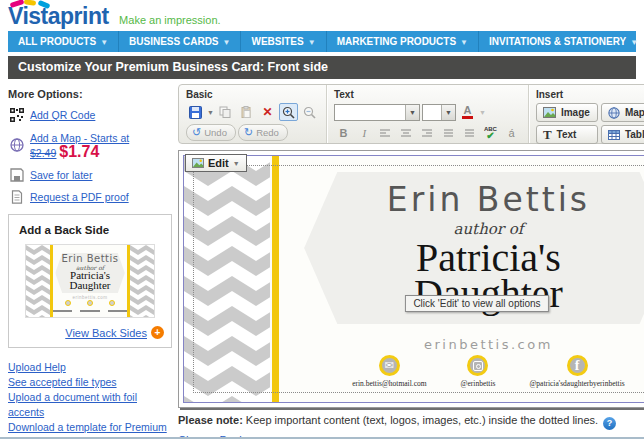 This screenshot has height=439, width=644. Describe the element at coordinates (58, 16) in the screenshot. I see `logo-text: Vistaprint` at that location.